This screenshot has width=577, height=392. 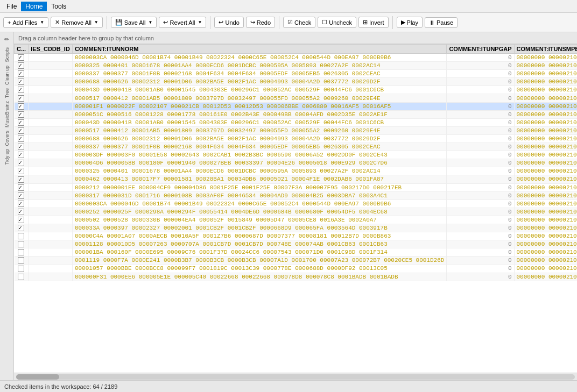 What do you see at coordinates (299, 23) in the screenshot?
I see `check-button: ☑ Check` at bounding box center [299, 23].